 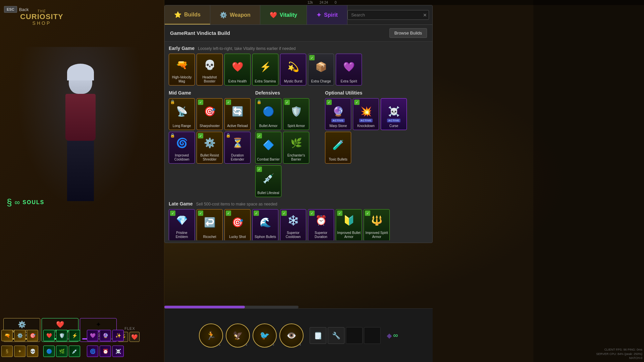 What do you see at coordinates (182, 158) in the screenshot?
I see `item-label-improved-cooldown: Improved Cooldown` at bounding box center [182, 158].